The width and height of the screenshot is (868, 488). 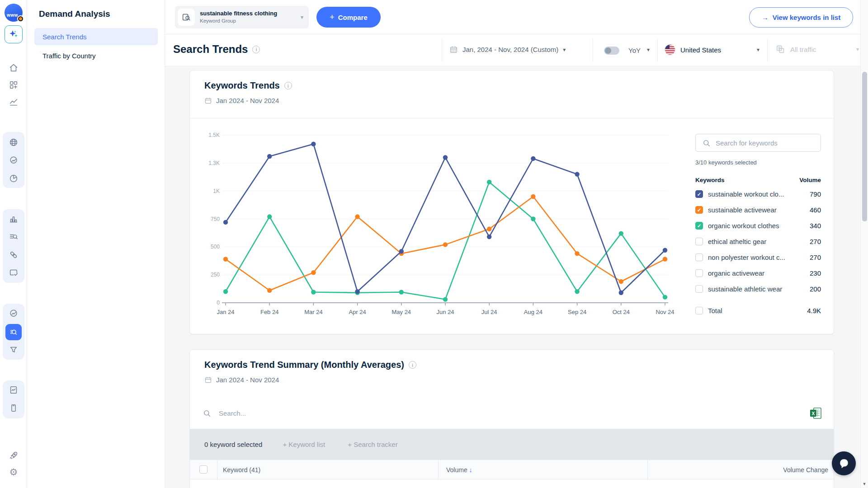 What do you see at coordinates (816, 413) in the screenshot?
I see `excel-export-icon: X` at bounding box center [816, 413].